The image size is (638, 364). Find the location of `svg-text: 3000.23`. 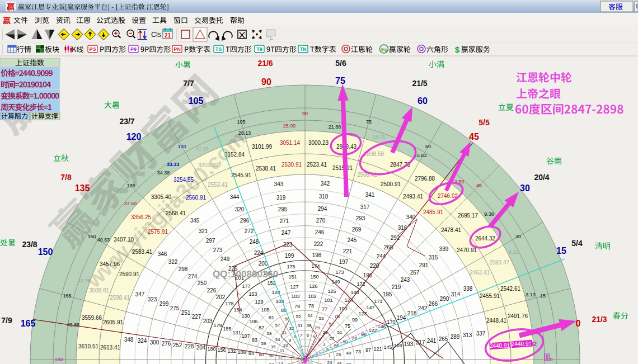

svg-text: 3000.23 is located at coordinates (319, 143).